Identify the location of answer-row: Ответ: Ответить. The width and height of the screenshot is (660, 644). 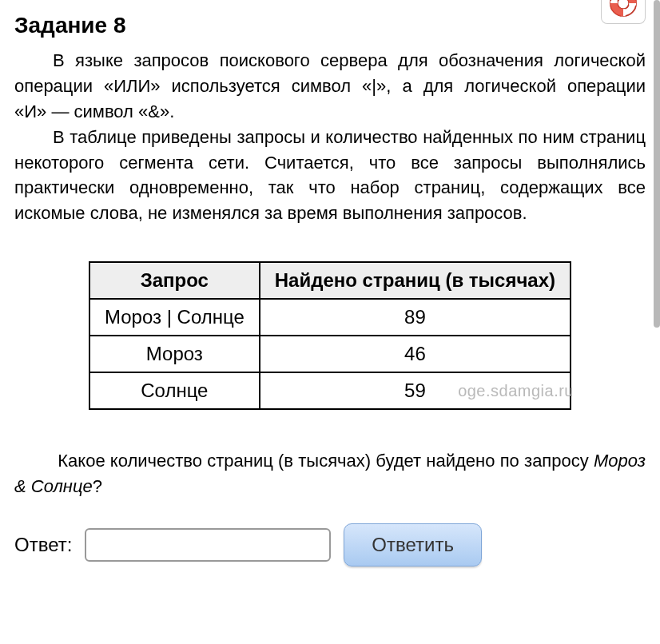
(330, 545).